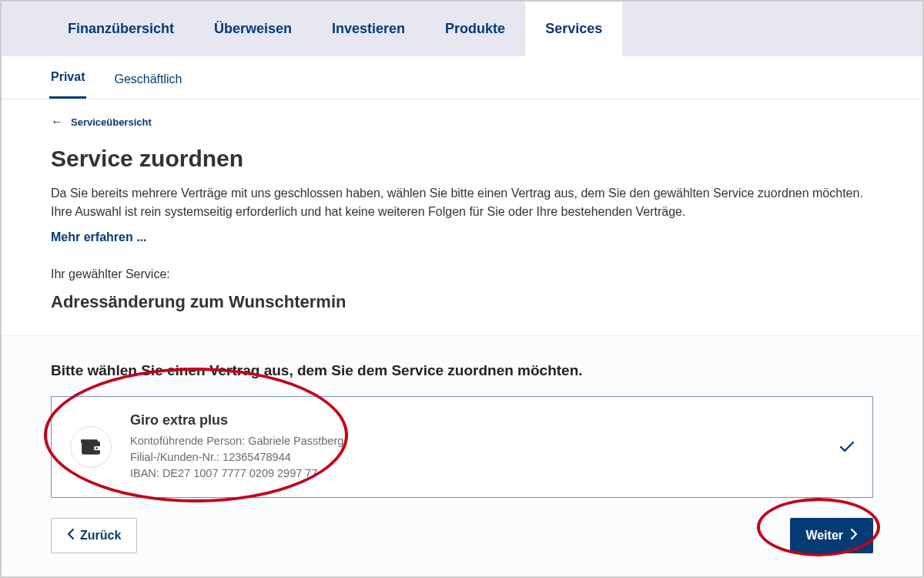 This screenshot has height=578, width=924. Describe the element at coordinates (462, 78) in the screenshot. I see `sub-nav: Privat Geschäftlich` at that location.